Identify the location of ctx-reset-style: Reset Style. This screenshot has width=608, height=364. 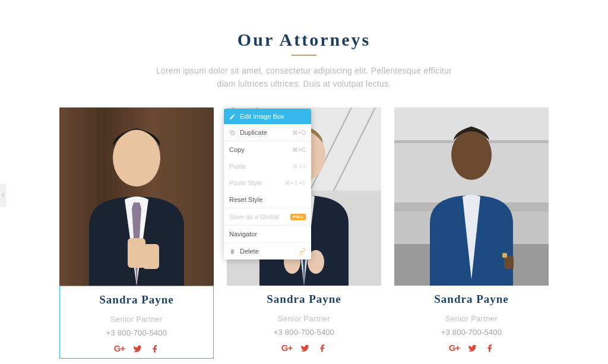
(267, 200).